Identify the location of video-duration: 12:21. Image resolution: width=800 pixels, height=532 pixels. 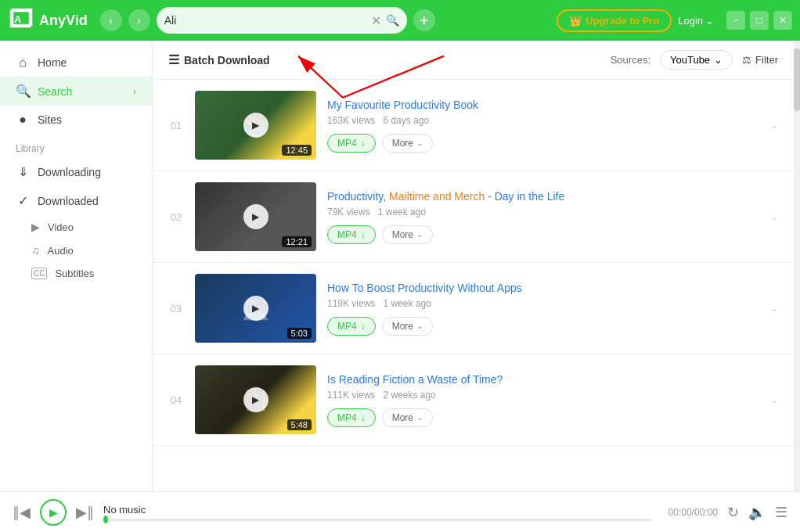
(297, 242).